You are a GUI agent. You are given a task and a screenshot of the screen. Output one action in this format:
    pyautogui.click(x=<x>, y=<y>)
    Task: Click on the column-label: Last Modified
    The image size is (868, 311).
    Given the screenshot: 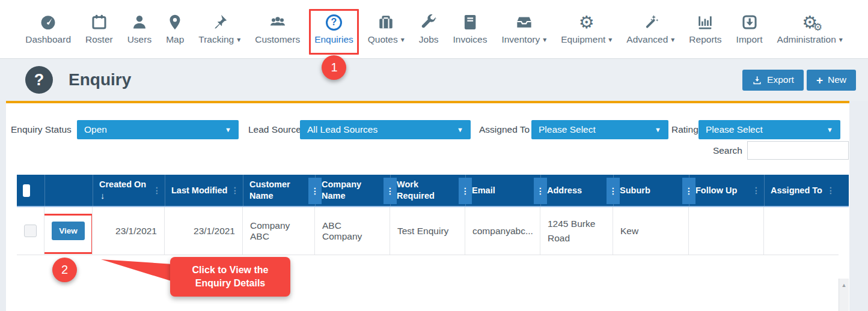 What is the action you would take?
    pyautogui.click(x=200, y=191)
    